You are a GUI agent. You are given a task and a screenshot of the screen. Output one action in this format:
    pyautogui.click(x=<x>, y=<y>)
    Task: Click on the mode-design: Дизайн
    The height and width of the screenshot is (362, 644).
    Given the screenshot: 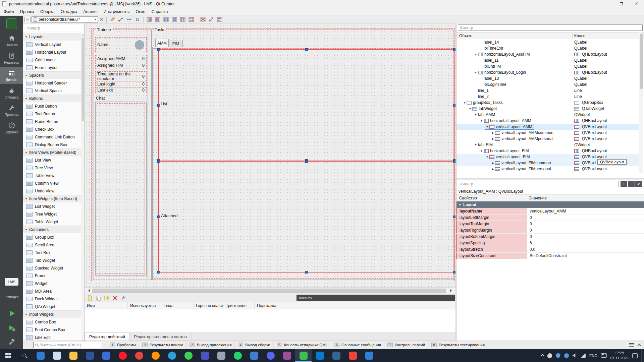 What is the action you would take?
    pyautogui.click(x=11, y=75)
    